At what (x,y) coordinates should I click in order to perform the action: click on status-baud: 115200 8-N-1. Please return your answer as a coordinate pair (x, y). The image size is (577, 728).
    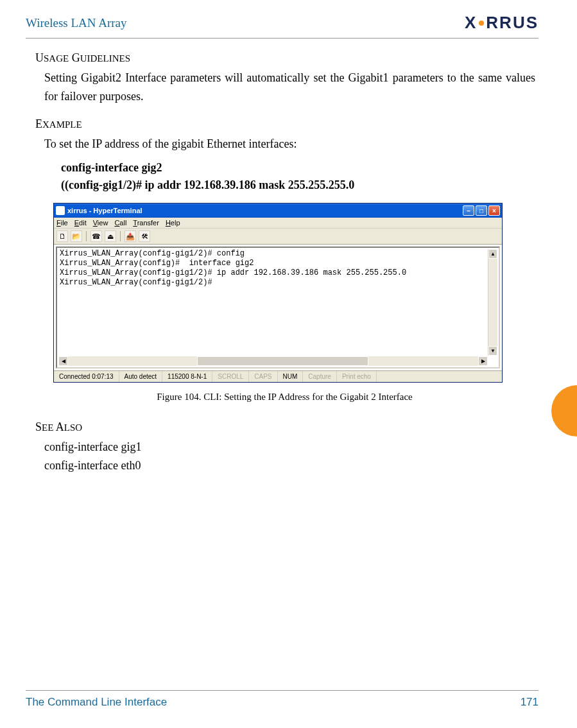
    Looking at the image, I should click on (187, 376).